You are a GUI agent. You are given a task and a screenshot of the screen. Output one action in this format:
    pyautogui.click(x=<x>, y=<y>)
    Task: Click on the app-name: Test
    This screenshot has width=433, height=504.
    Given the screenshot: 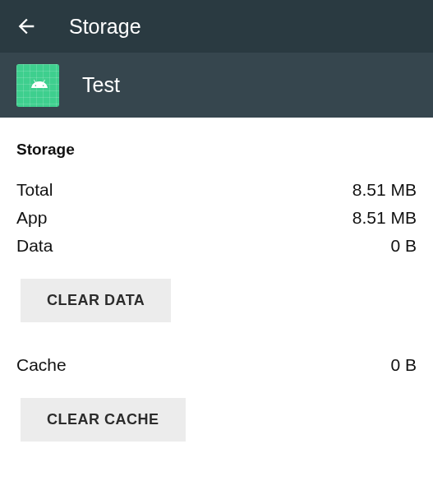 What is the action you would take?
    pyautogui.click(x=101, y=86)
    